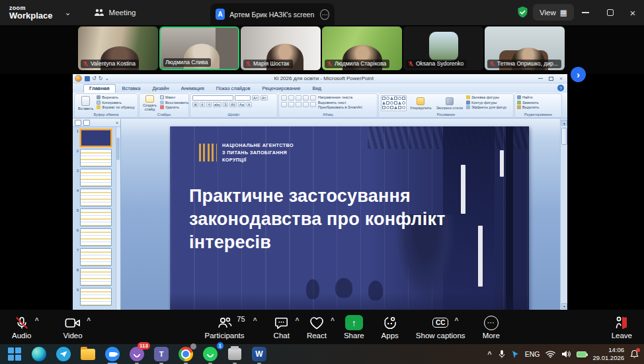  I want to click on video-options-chevron-icon: ^, so click(89, 320).